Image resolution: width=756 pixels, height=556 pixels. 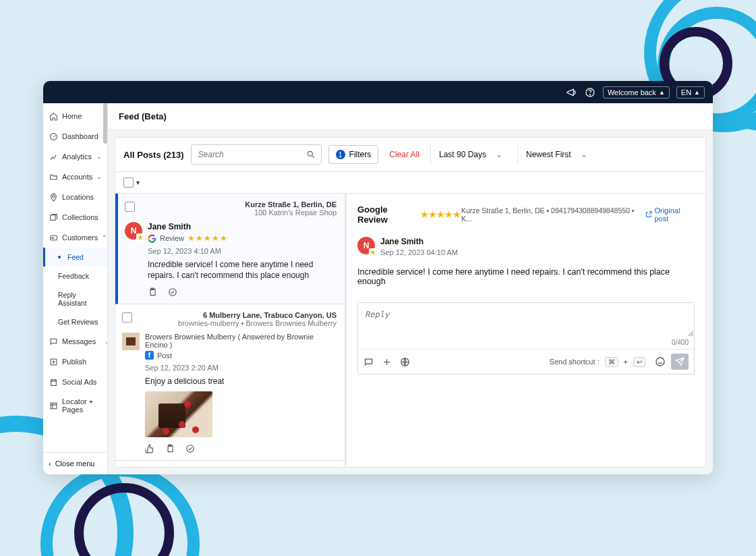 What do you see at coordinates (670, 215) in the screenshot?
I see `original-post-link: Original post` at bounding box center [670, 215].